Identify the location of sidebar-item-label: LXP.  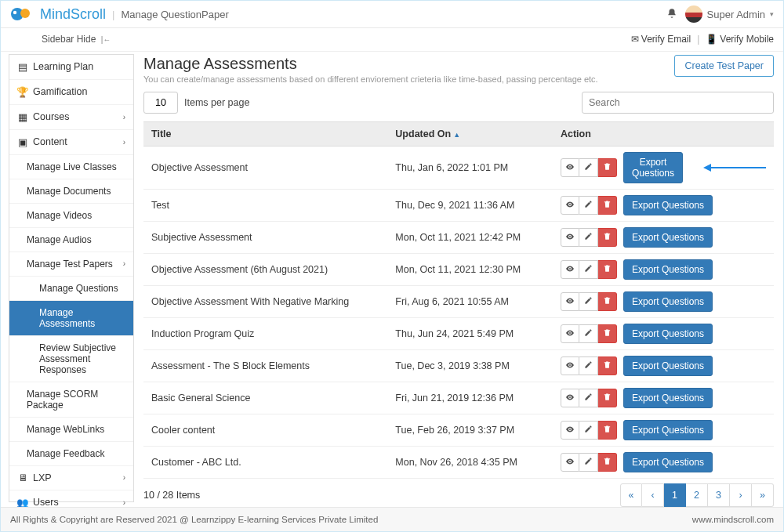
(42, 478).